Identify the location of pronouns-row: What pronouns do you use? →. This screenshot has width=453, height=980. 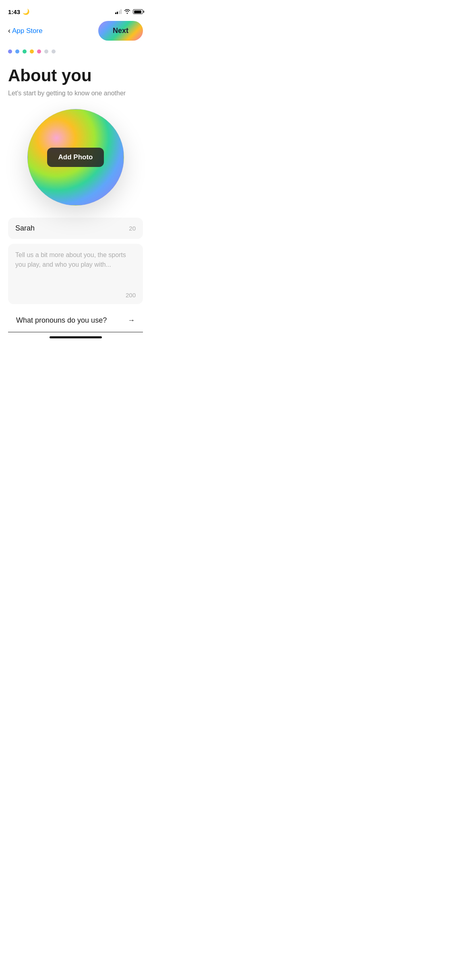
(76, 321).